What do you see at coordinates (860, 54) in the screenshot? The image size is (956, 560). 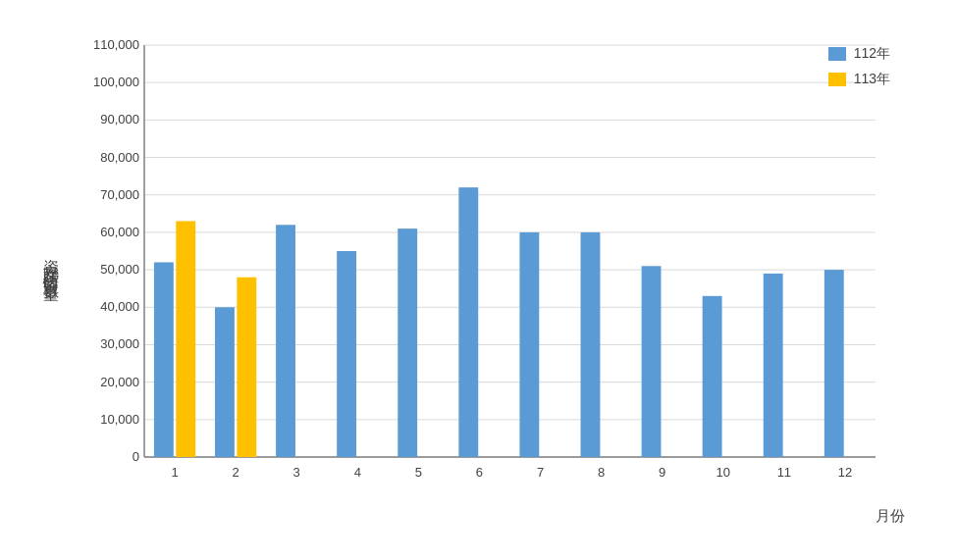 I see `legend-item-112: 112年` at bounding box center [860, 54].